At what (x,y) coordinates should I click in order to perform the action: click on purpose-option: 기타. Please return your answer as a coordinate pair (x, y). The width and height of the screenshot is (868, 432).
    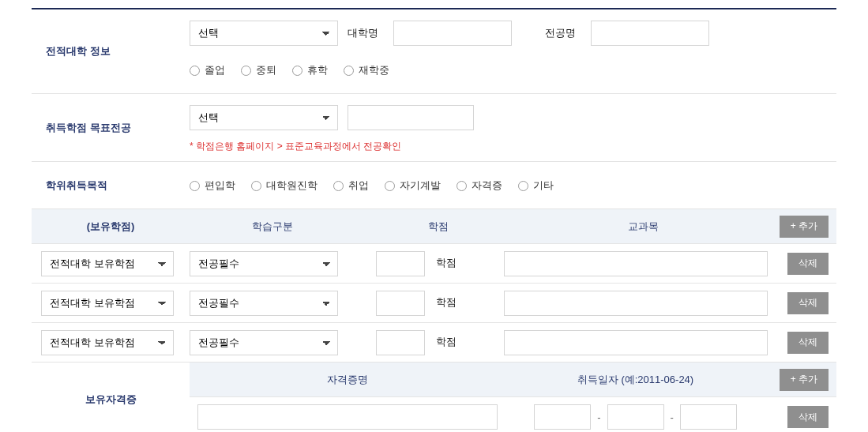
    Looking at the image, I should click on (535, 186).